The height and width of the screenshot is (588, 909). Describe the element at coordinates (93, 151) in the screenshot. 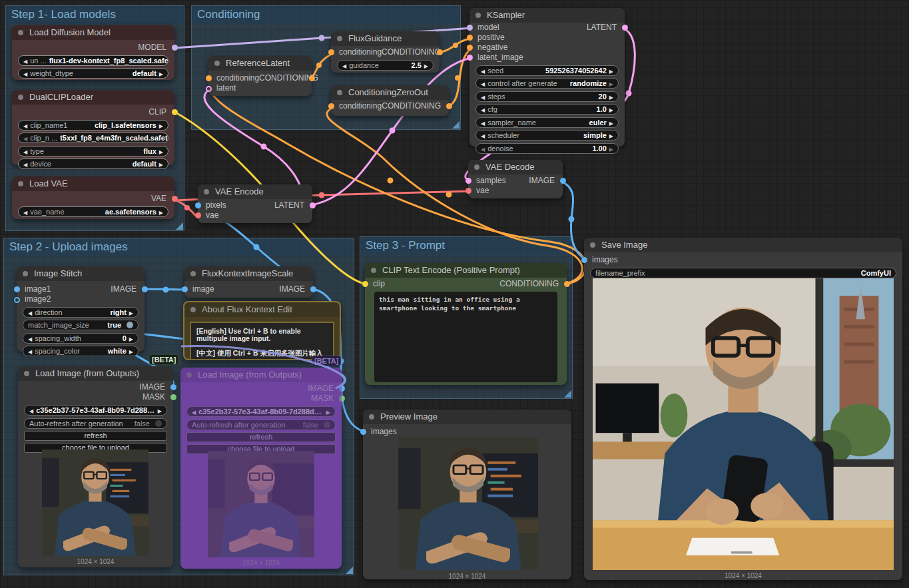

I see `widget-type: type flux` at that location.